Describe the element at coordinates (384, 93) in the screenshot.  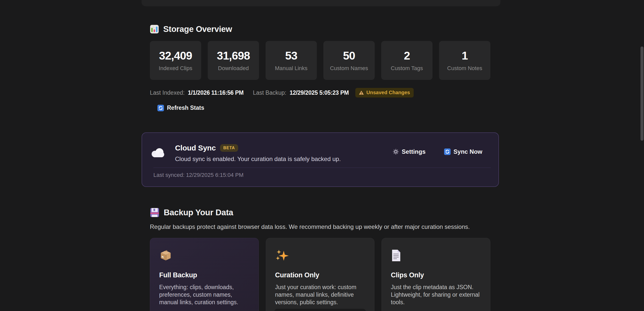
I see `unsaved-changes-badge: Unsaved Changes` at that location.